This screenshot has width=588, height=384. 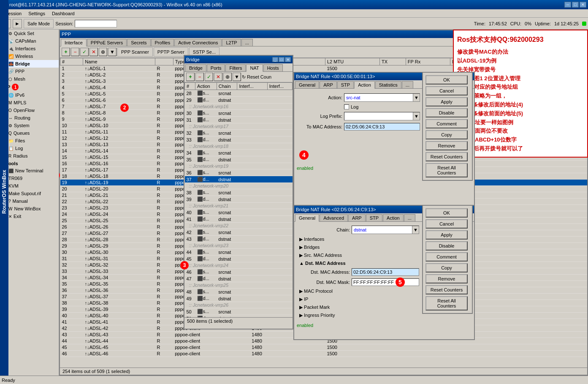 I want to click on log-prefix-arrow: ▼, so click(x=416, y=116).